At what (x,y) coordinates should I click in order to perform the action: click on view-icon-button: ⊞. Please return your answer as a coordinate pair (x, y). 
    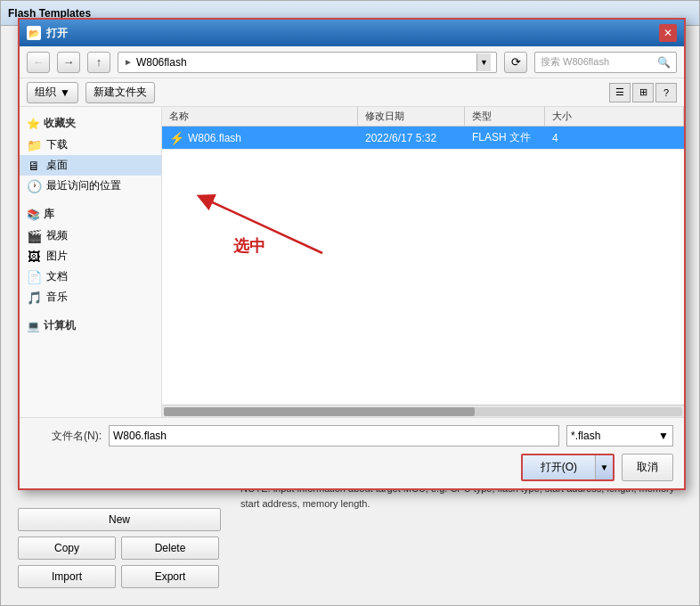
    Looking at the image, I should click on (643, 93).